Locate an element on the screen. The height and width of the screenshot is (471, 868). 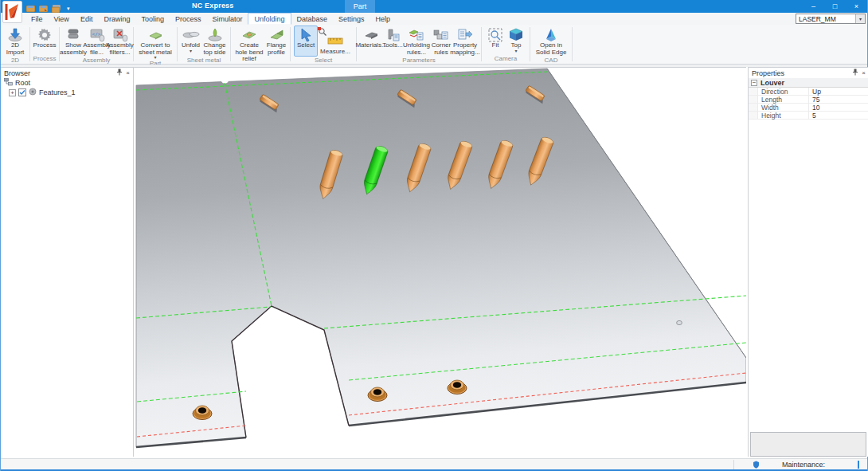
property-value: 5 is located at coordinates (839, 116).